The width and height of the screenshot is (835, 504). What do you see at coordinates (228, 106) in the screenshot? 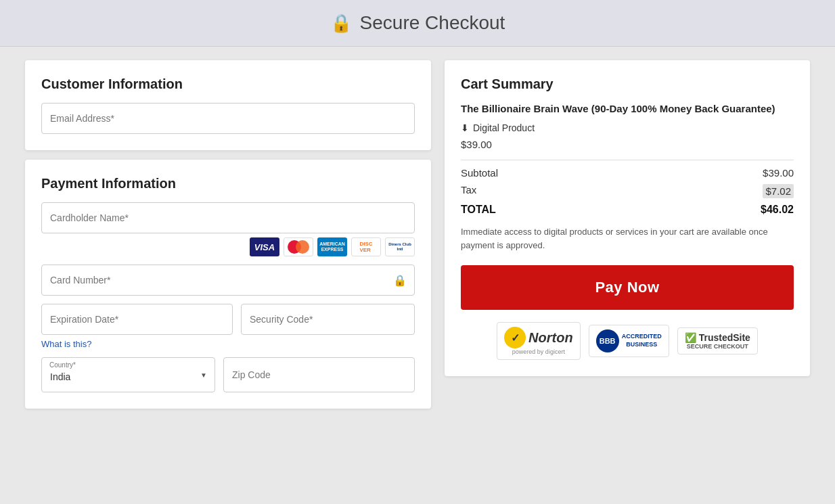
I see `customer-info-card: Customer Information` at bounding box center [228, 106].